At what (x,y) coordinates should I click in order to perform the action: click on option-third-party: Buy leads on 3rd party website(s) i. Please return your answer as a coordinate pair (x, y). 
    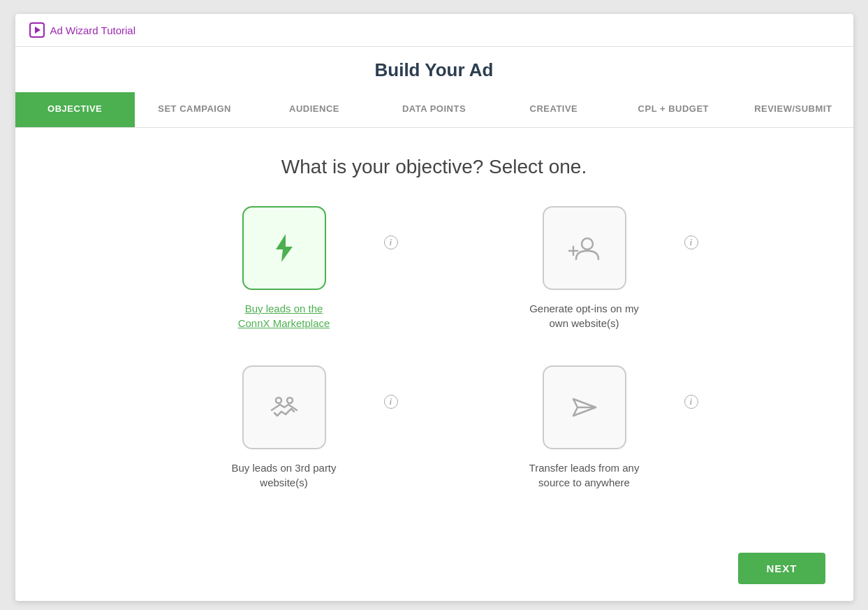
    Looking at the image, I should click on (284, 428).